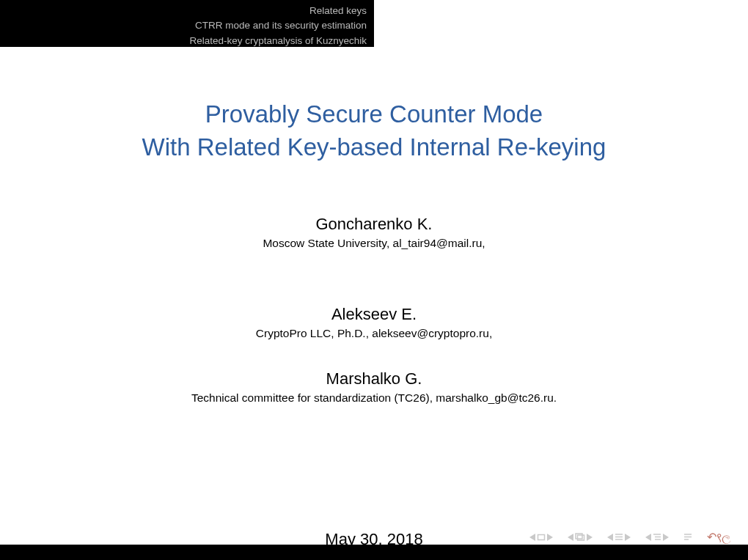 Image resolution: width=748 pixels, height=560 pixels. Describe the element at coordinates (187, 23) in the screenshot. I see `header-sections: Related keys CTRR mode and its security …` at that location.